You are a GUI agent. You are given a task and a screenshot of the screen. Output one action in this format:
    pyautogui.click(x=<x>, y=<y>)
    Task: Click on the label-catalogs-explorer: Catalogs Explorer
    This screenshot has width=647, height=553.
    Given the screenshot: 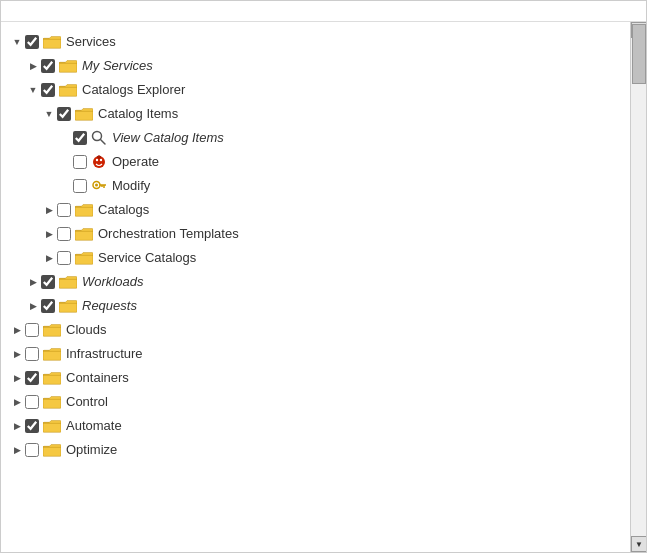 What is the action you would take?
    pyautogui.click(x=134, y=90)
    